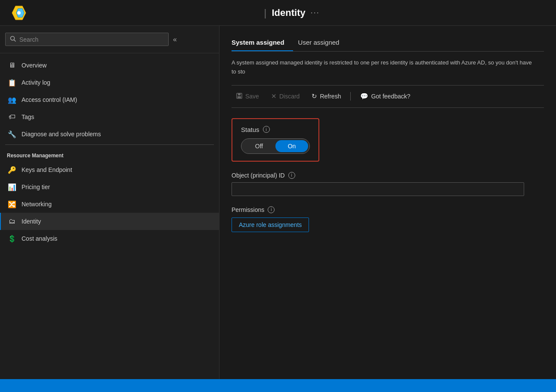 This screenshot has width=556, height=392. I want to click on object-id-label-row: Object (principal) ID i, so click(388, 175).